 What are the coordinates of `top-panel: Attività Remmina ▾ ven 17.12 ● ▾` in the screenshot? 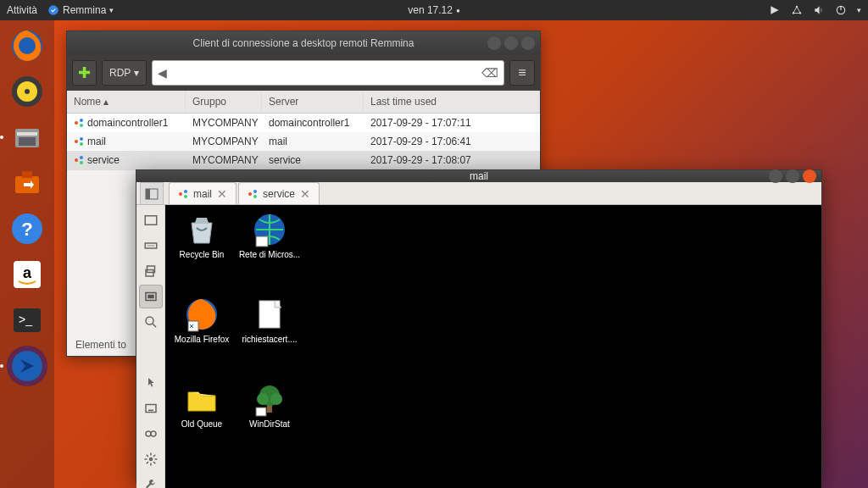 It's located at (434, 10).